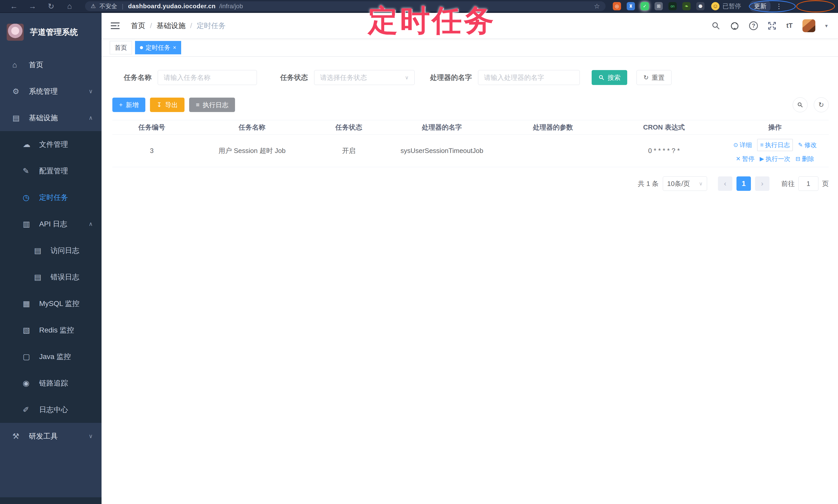 The image size is (838, 504). What do you see at coordinates (646, 77) in the screenshot?
I see `refresh-icon: ↻` at bounding box center [646, 77].